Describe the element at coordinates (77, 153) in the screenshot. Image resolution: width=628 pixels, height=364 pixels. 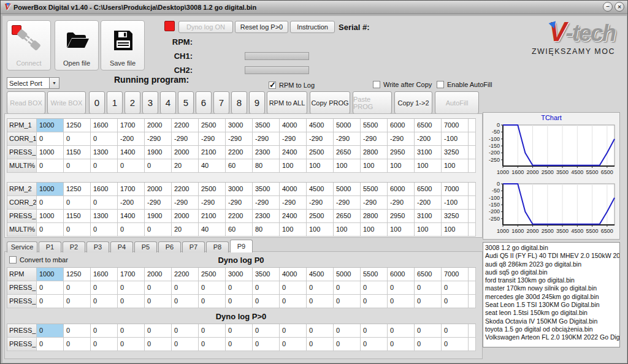
I see `grid-cell: 1150` at that location.